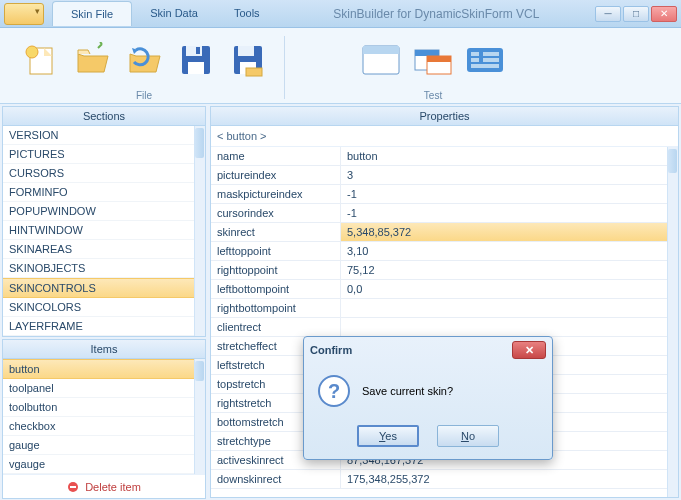 This screenshot has height=500, width=681. Describe the element at coordinates (104, 446) in the screenshot. I see `list-item: gauge` at that location.